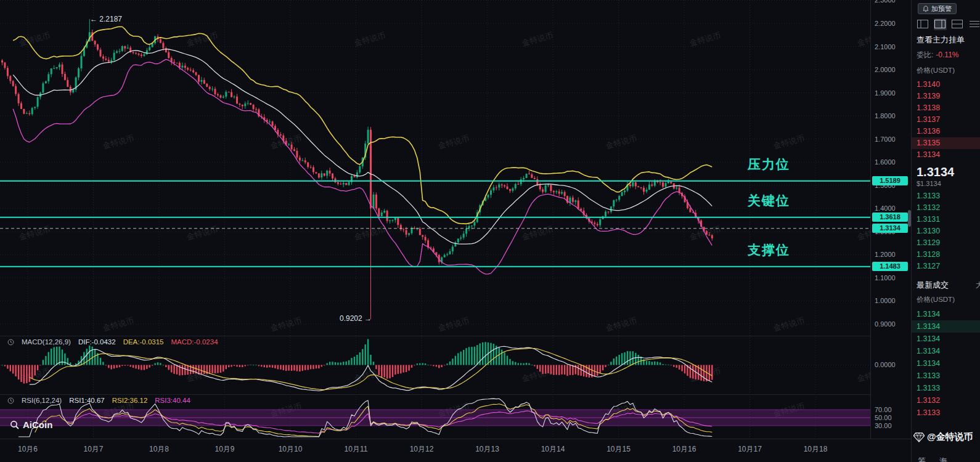 The height and width of the screenshot is (462, 980). What do you see at coordinates (948, 172) in the screenshot?
I see `last-price: 1.3134` at bounding box center [948, 172].